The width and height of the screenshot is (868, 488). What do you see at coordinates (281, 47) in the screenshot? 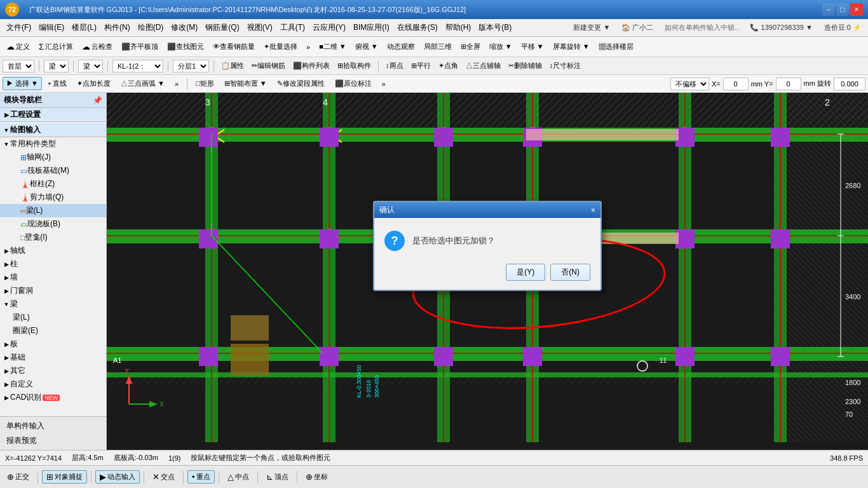
I see `batch-select-btn: ✦批量选择` at bounding box center [281, 47].